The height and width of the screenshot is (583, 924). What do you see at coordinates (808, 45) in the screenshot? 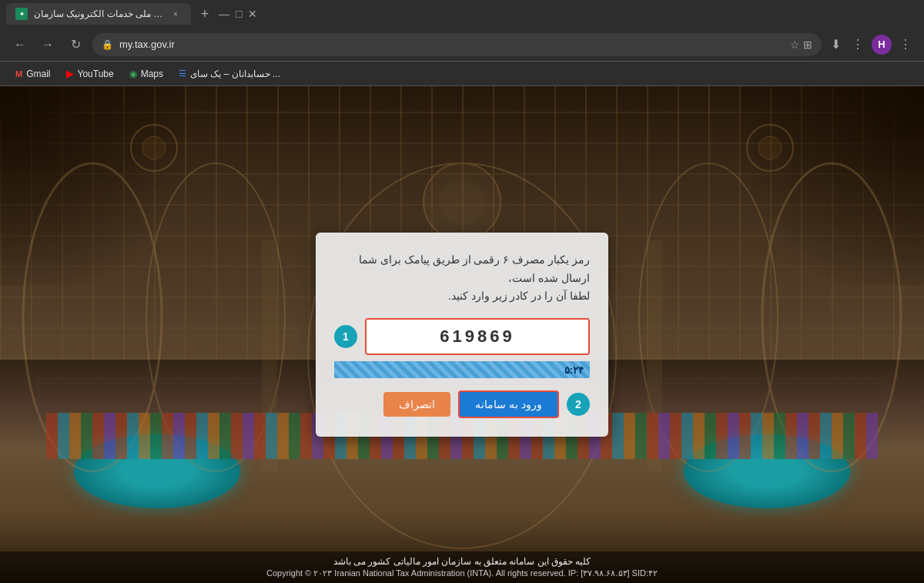
I see `extensions-icon: ⊞` at bounding box center [808, 45].